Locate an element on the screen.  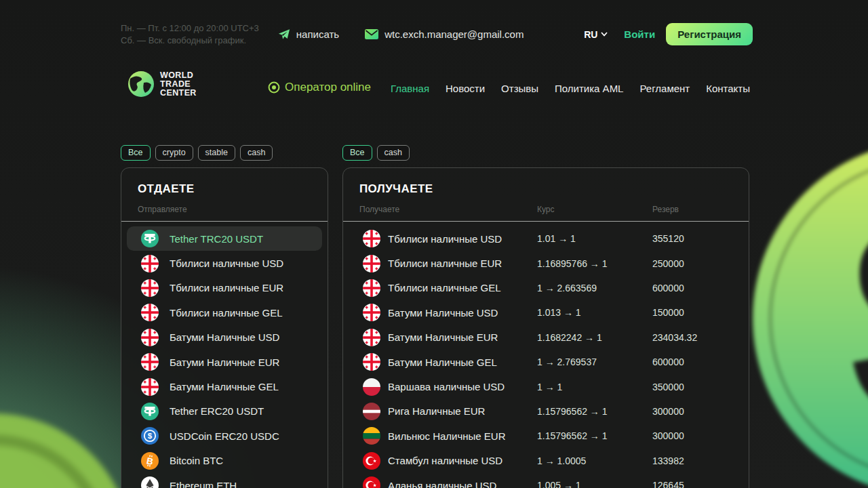
turkey-flag-icon is located at coordinates (372, 483).